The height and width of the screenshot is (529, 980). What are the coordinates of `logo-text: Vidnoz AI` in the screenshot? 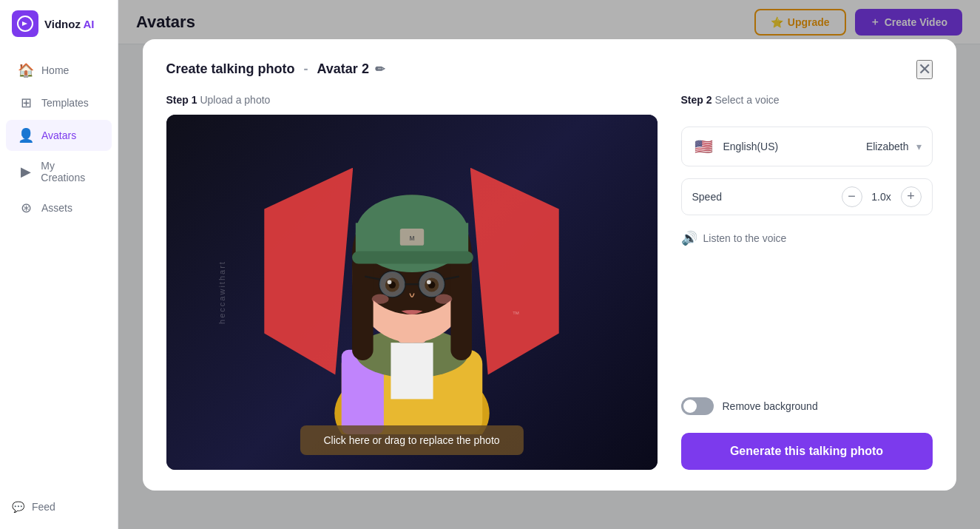 It's located at (70, 24).